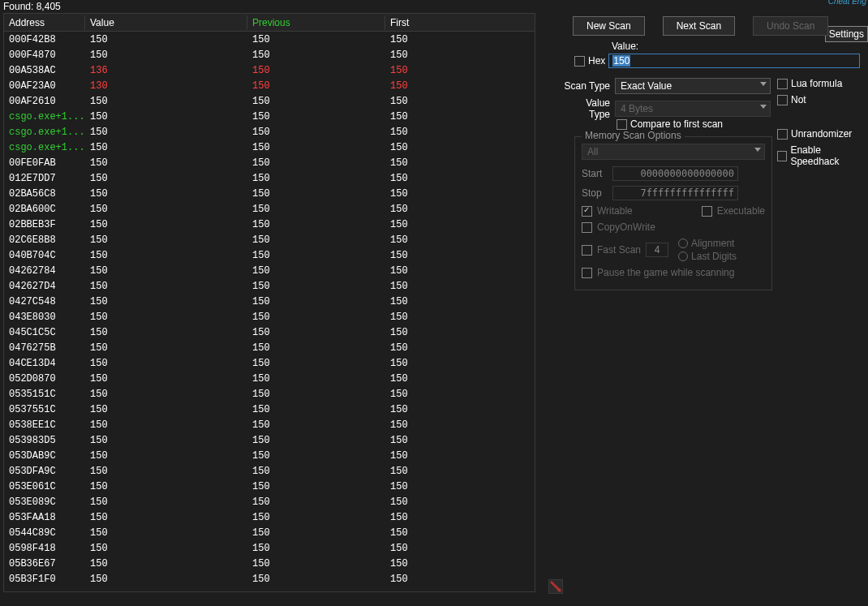 The image size is (868, 606). I want to click on table-row: 053DFA9C150150150, so click(269, 471).